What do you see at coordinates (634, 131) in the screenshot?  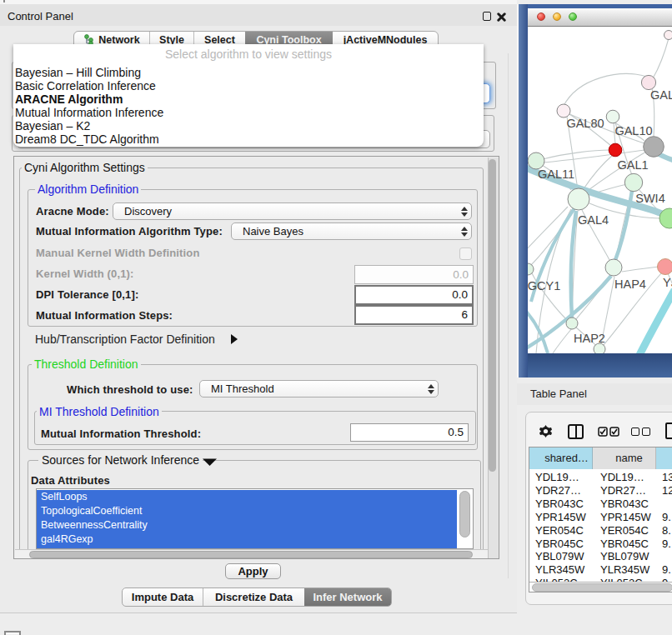 I see `svg-text: GAL10` at bounding box center [634, 131].